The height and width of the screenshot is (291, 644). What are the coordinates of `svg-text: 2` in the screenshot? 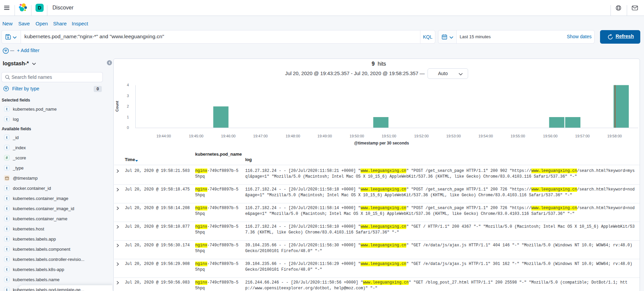 It's located at (128, 106).